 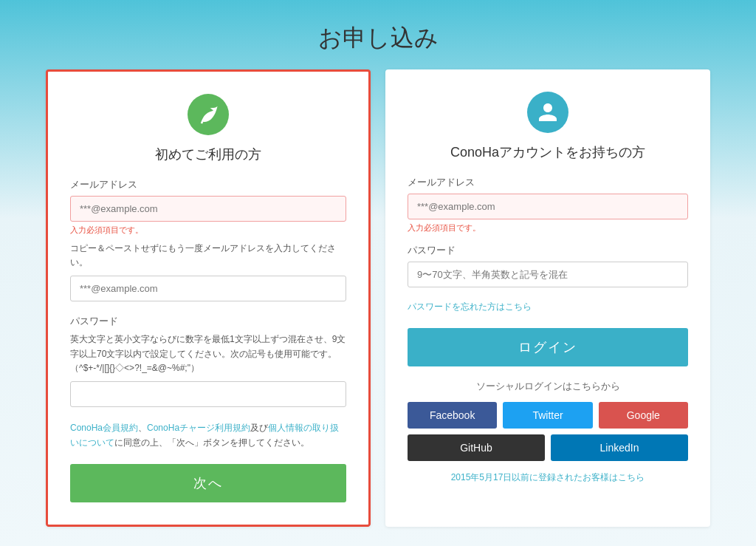 I want to click on login-button: ログイン, so click(x=548, y=347).